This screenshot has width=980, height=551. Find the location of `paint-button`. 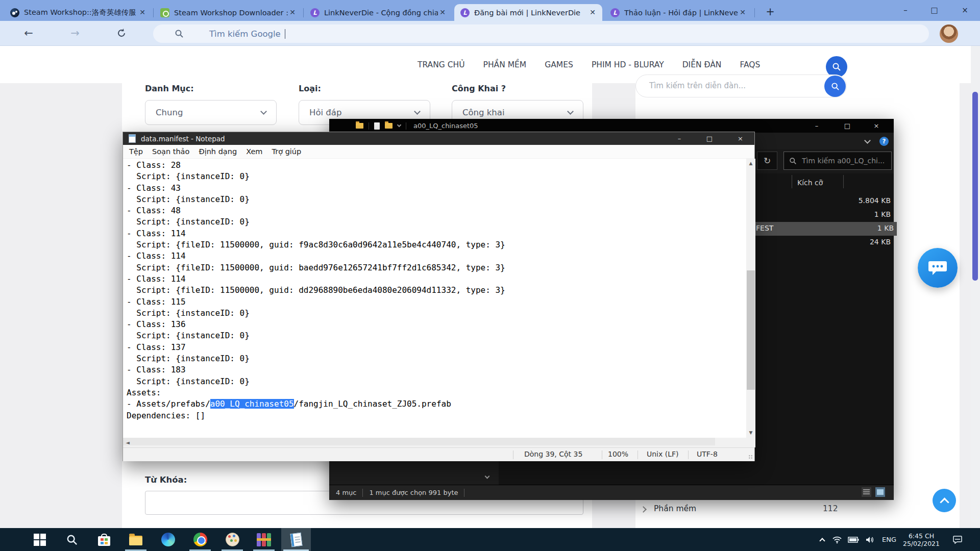

paint-button is located at coordinates (232, 540).